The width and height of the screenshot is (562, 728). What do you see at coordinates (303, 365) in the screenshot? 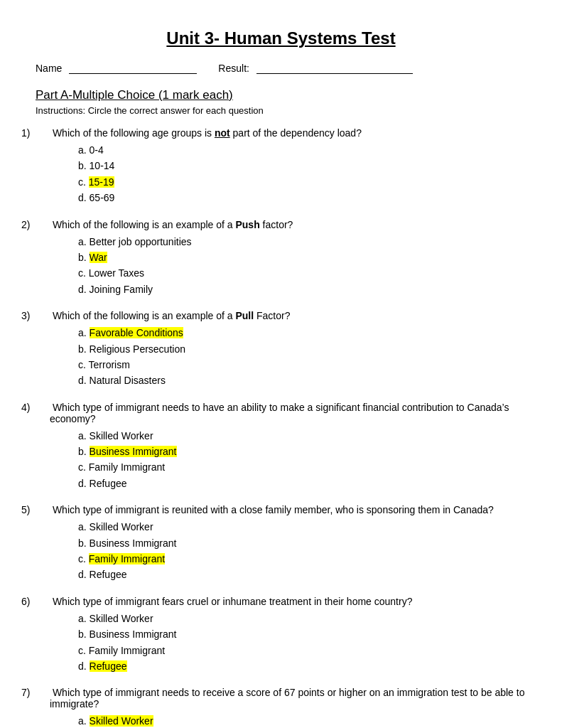
I see `question-3-answer-3: c. Terrorism` at bounding box center [303, 365].